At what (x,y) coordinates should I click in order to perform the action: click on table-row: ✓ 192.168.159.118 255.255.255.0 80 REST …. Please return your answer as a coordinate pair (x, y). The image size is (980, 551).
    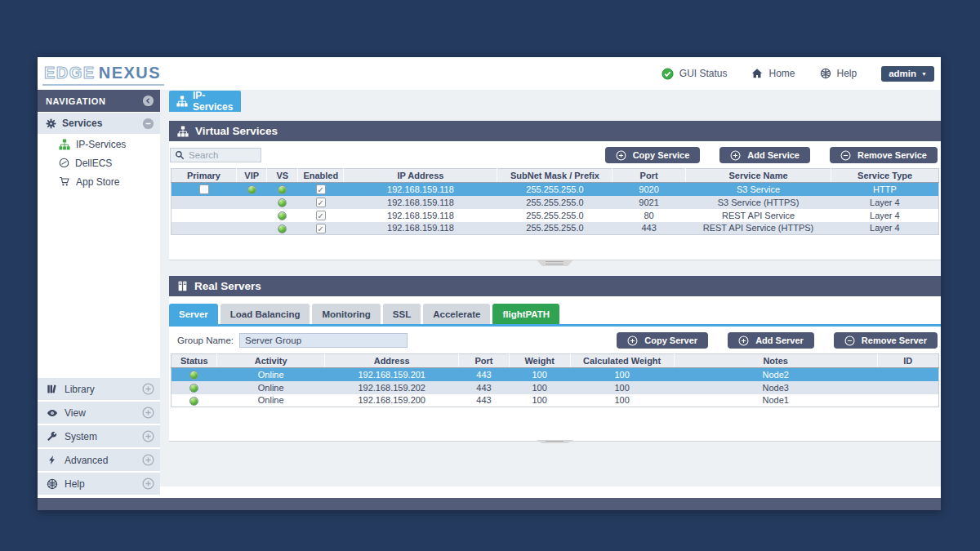
    Looking at the image, I should click on (555, 216).